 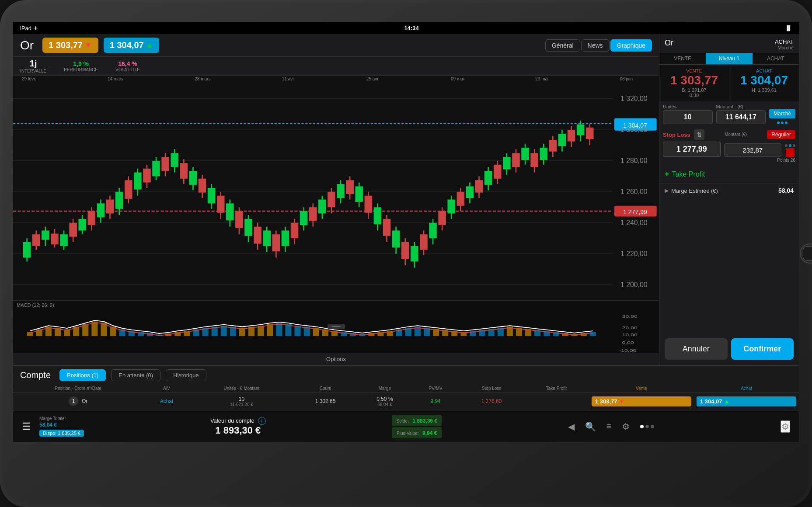 I want to click on buy-price-value: 1 304,07, so click(x=127, y=45).